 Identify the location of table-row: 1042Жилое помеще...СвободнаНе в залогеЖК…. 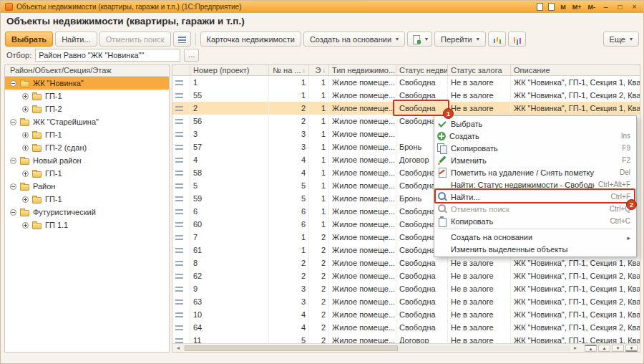
(406, 315).